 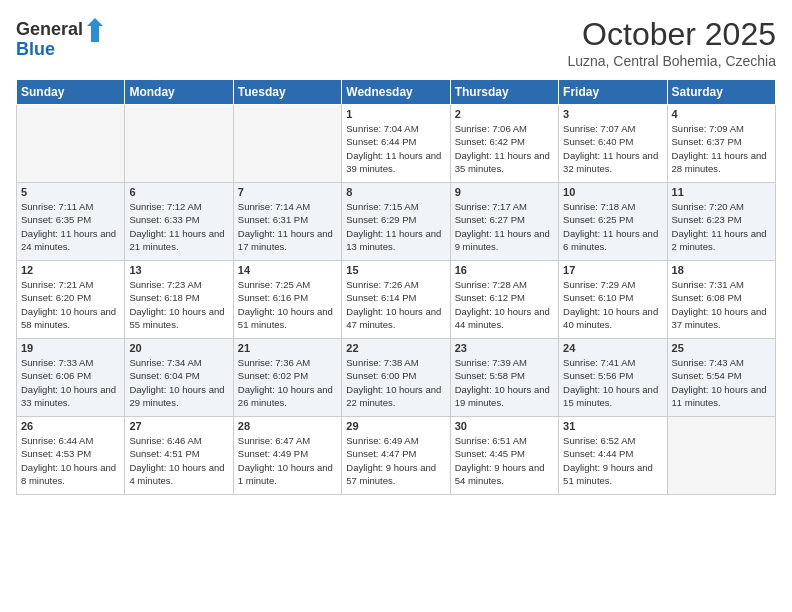 I want to click on cell-info: Sunrise: 7:06 AMSunset: 6:42 PMDaylight:…, so click(x=504, y=148).